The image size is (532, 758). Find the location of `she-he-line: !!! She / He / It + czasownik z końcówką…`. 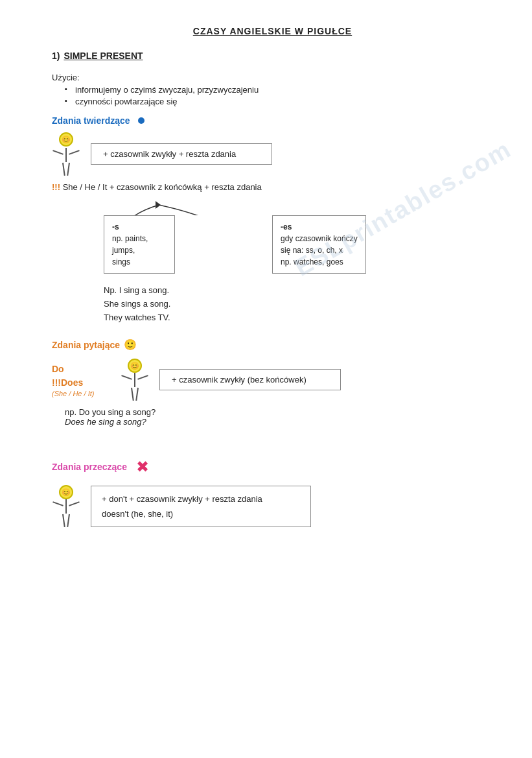

she-he-line: !!! She / He / It + czasownik z końcówką… is located at coordinates (272, 187).